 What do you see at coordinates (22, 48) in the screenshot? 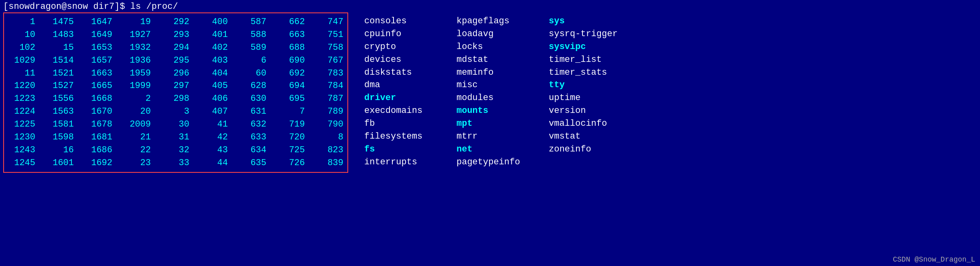
I see `left-cell: 102` at bounding box center [22, 48].